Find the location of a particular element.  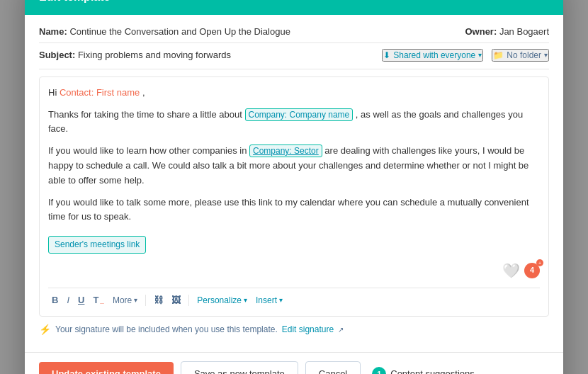

company-token: Company: Company name is located at coordinates (299, 115).